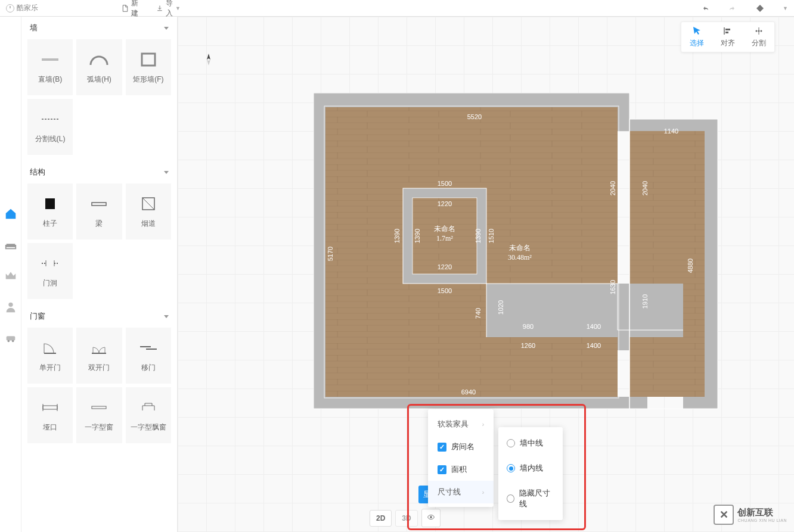  I want to click on chevron-right-icon: ›, so click(483, 492).